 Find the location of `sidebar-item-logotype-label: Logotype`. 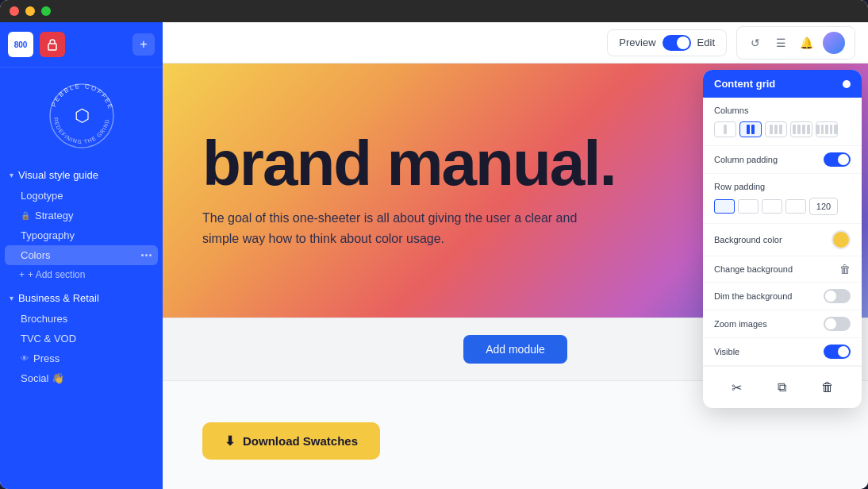

sidebar-item-logotype-label: Logotype is located at coordinates (42, 195).